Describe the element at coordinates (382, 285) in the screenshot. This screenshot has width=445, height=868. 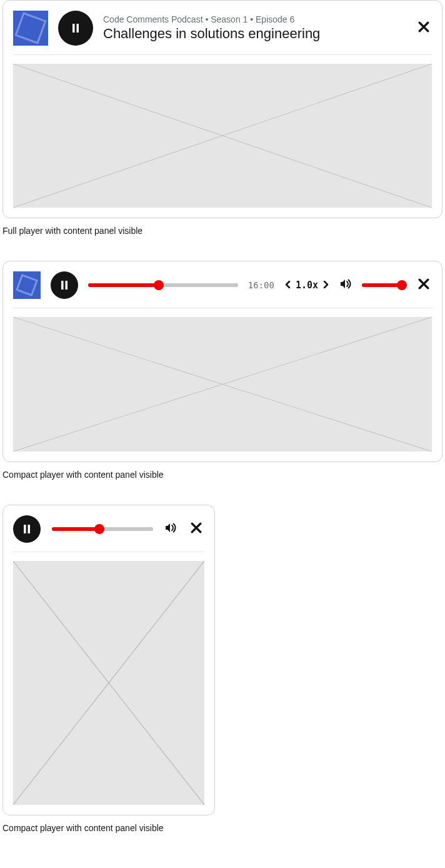
I see `volume-fill` at that location.